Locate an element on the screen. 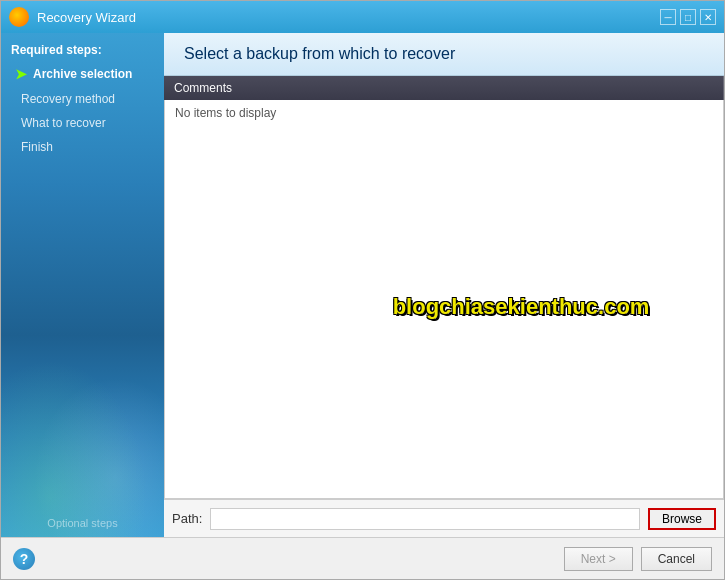  comments-column-header: Comments is located at coordinates (444, 88).